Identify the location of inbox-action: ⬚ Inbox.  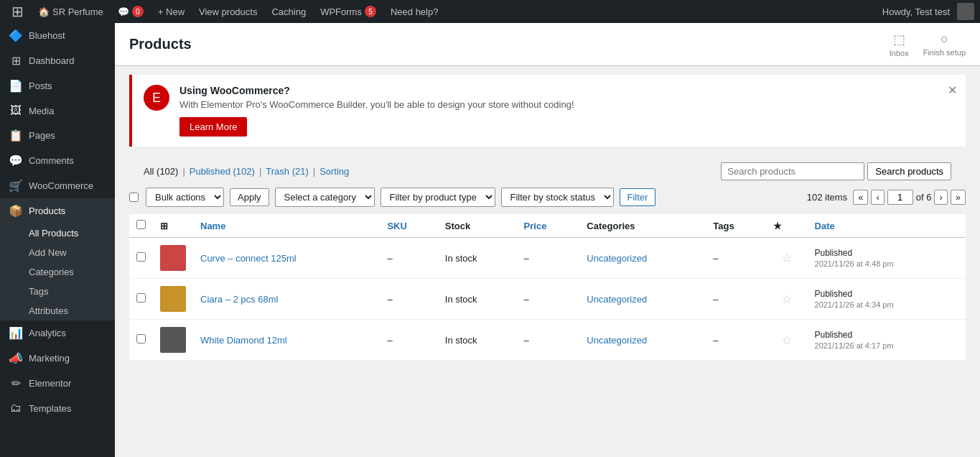
(899, 45).